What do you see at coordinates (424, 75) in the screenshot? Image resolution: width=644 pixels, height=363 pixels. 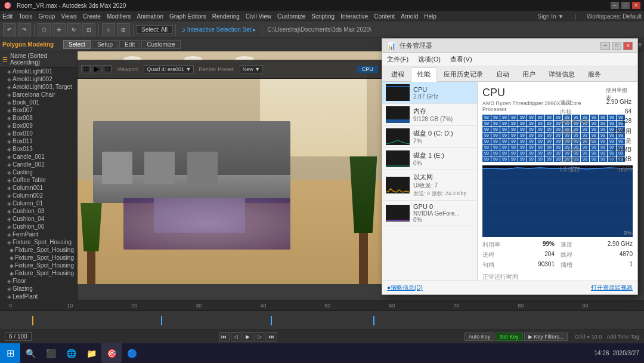 I see `tab-performance: 性能` at bounding box center [424, 75].